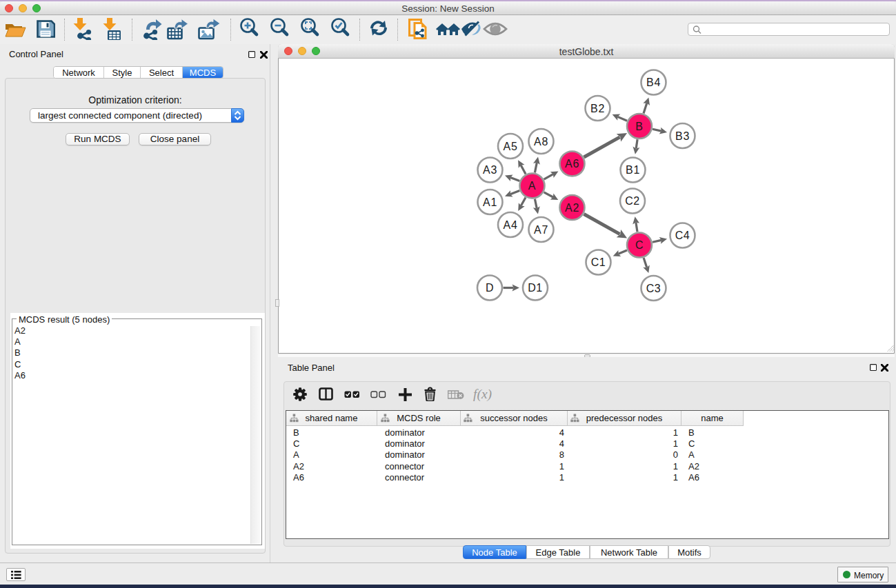 The width and height of the screenshot is (896, 588). What do you see at coordinates (535, 288) in the screenshot?
I see `svg-text: D1` at bounding box center [535, 288].